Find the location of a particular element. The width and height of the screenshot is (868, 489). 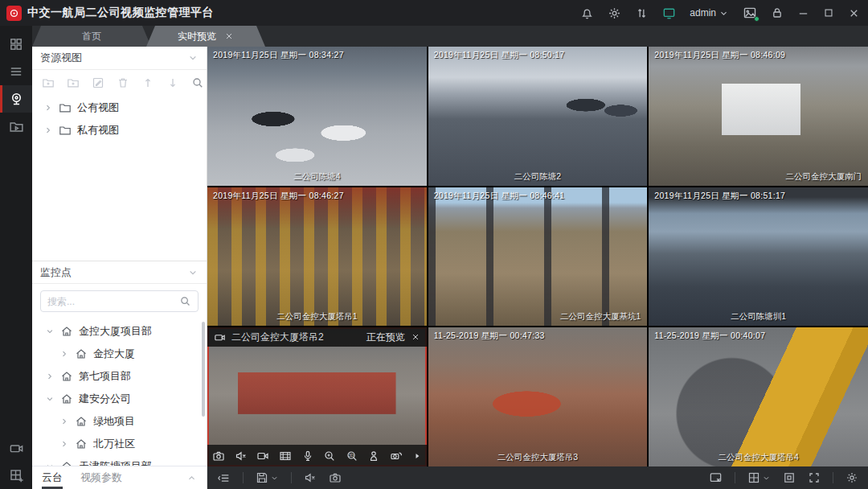

tab-live-preview: 实时预览 is located at coordinates (206, 36).